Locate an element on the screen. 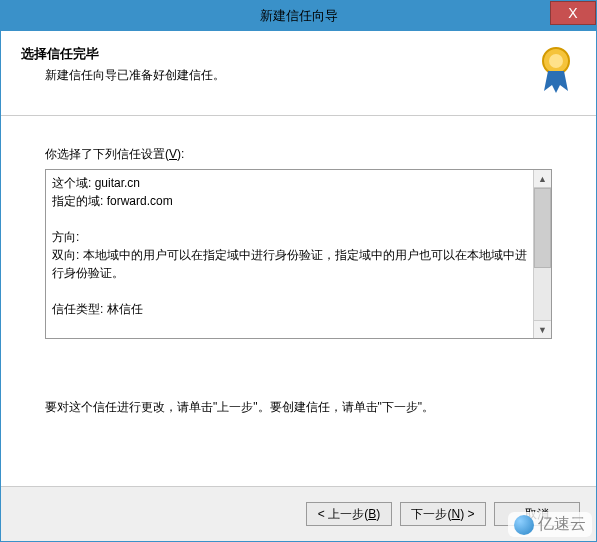 This screenshot has height=542, width=597. page-subtitle: 新建信任向导已准备好创建信任。 is located at coordinates (286, 76).